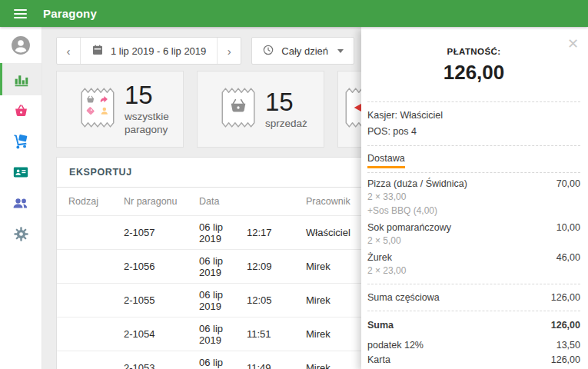  I want to click on date-range-button: 1 lip 2019 - 6 lip 2019, so click(149, 51).